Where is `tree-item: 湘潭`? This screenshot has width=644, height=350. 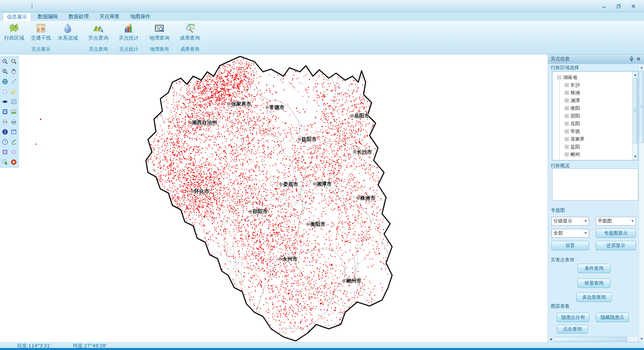 tree-item: 湘潭 is located at coordinates (590, 101).